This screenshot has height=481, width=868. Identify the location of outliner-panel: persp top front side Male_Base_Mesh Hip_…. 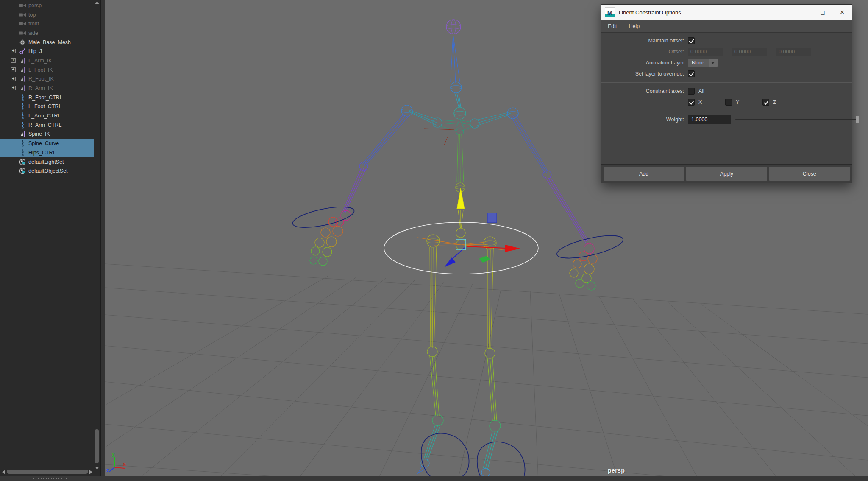
(50, 238).